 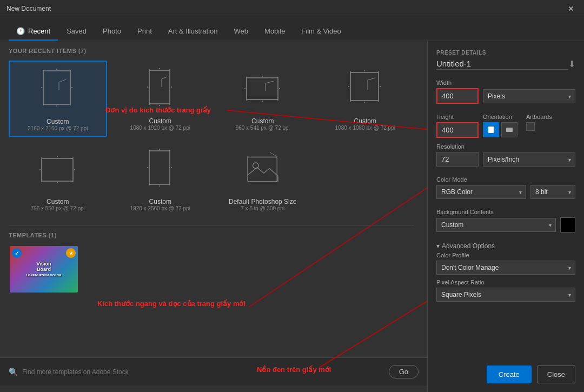 I want to click on tab-web: Web, so click(x=241, y=31).